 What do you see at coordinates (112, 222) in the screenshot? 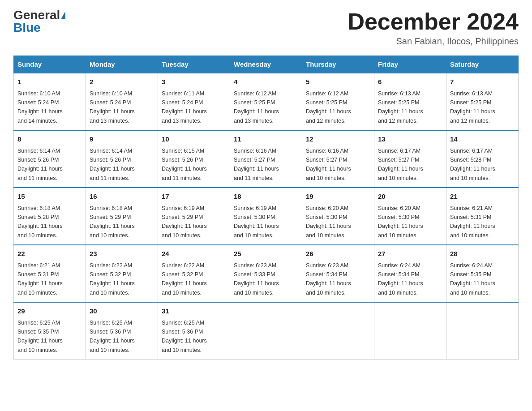
I see `day-info: Sunrise: 6:18 AMSunset: 5:29 PMDaylight:…` at bounding box center [112, 222].